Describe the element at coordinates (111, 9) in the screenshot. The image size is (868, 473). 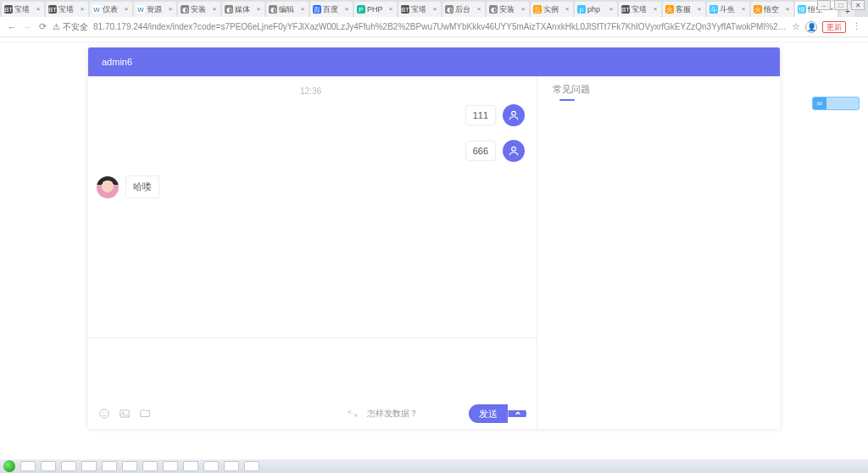
I see `browser-tab: W仪表×` at that location.